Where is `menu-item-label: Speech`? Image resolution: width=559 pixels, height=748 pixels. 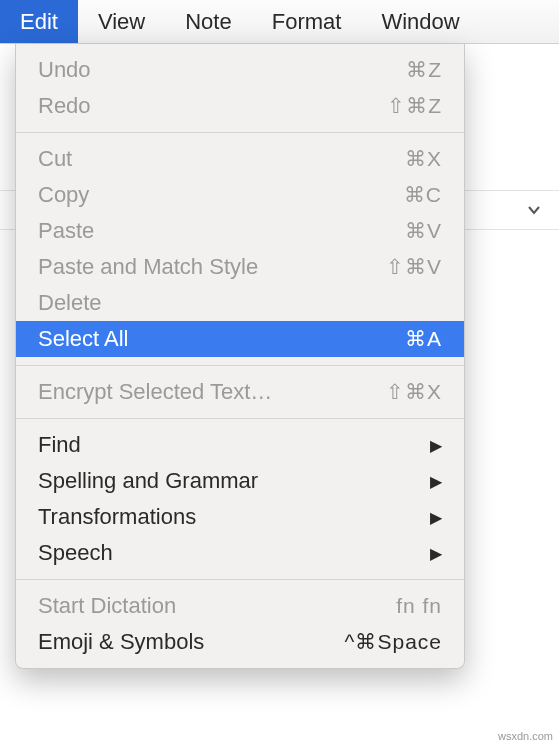
menu-item-label: Speech is located at coordinates (234, 553).